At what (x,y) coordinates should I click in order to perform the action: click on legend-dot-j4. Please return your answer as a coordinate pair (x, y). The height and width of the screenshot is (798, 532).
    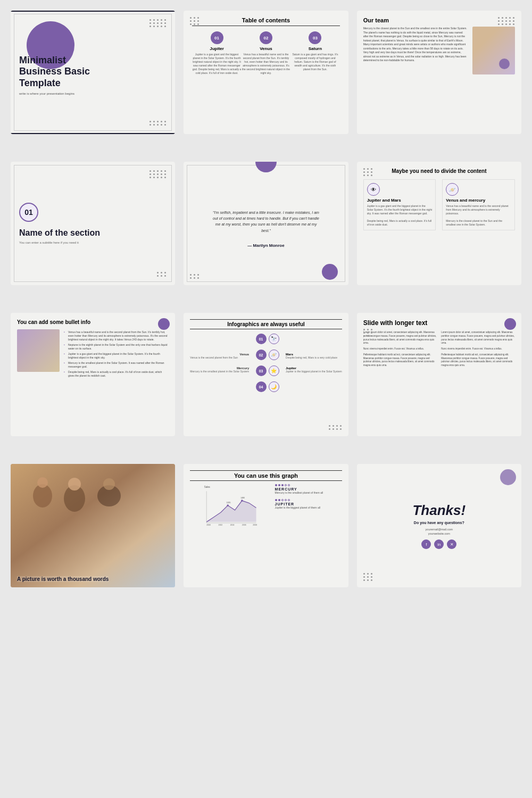
    Looking at the image, I should click on (286, 500).